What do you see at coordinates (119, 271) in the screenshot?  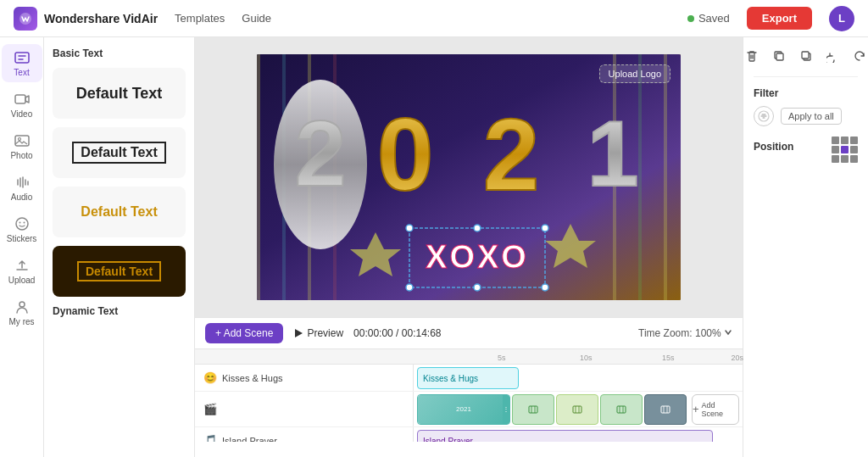 I see `text-template-goldbox: Default Text` at bounding box center [119, 271].